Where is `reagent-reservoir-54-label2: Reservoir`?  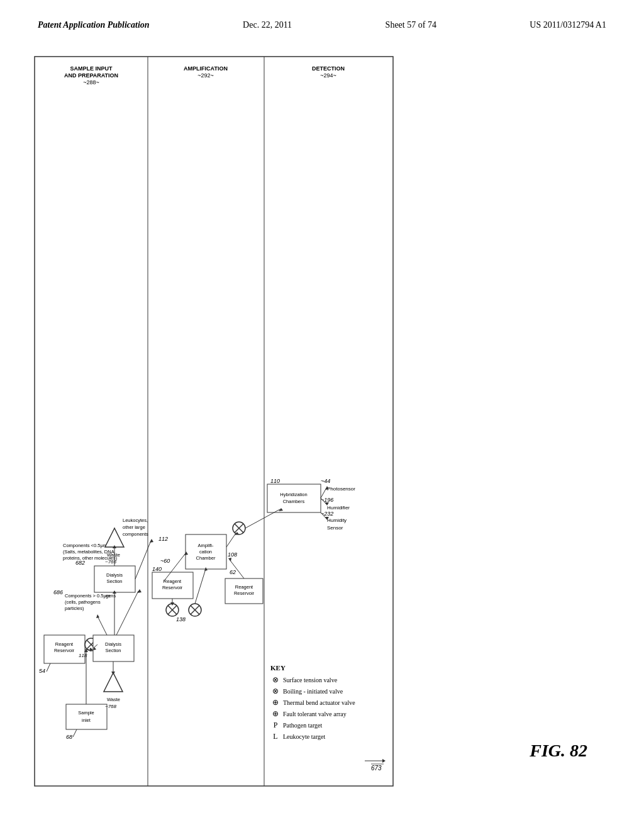 reagent-reservoir-54-label2: Reservoir is located at coordinates (64, 650).